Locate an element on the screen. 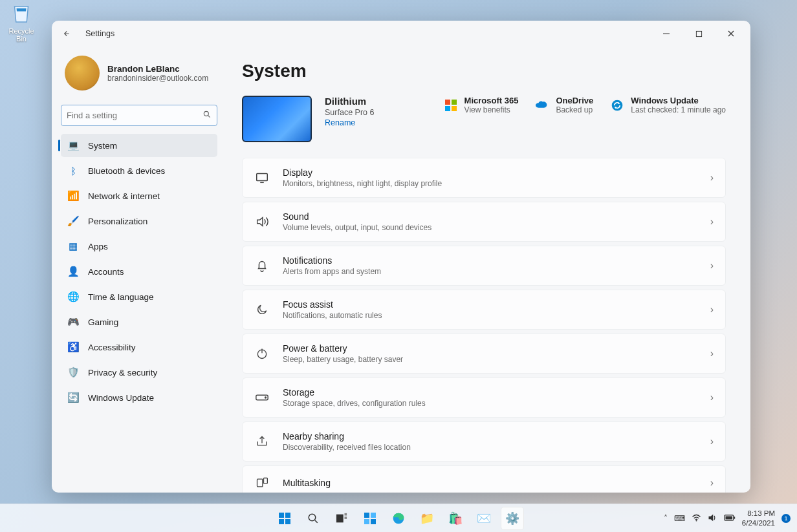 The height and width of the screenshot is (532, 797). notification-badge: 1 is located at coordinates (786, 518).